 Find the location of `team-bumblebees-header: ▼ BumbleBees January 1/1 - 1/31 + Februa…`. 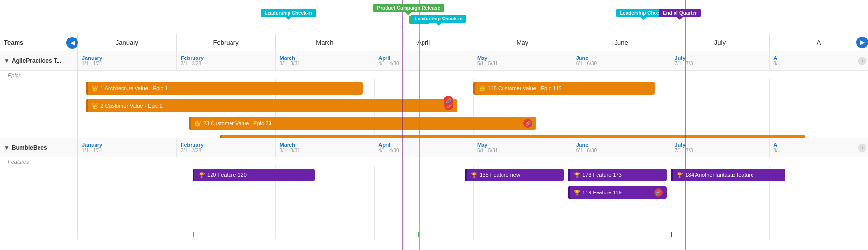

team-bumblebees-header: ▼ BumbleBees January 1/1 - 1/31 + Februa… is located at coordinates (434, 148).